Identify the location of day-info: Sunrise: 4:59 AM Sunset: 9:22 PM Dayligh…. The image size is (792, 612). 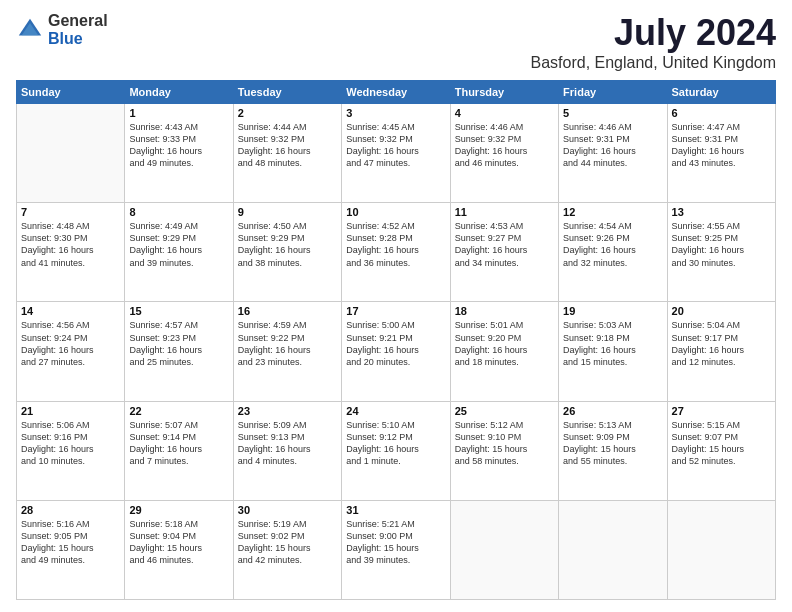
(288, 344).